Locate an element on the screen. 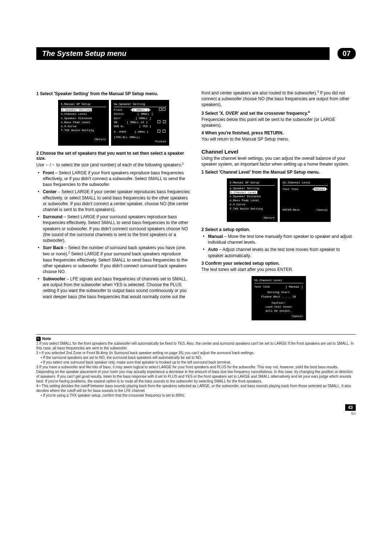  channel-level-heading: Channel Level is located at coordinates (279, 152).